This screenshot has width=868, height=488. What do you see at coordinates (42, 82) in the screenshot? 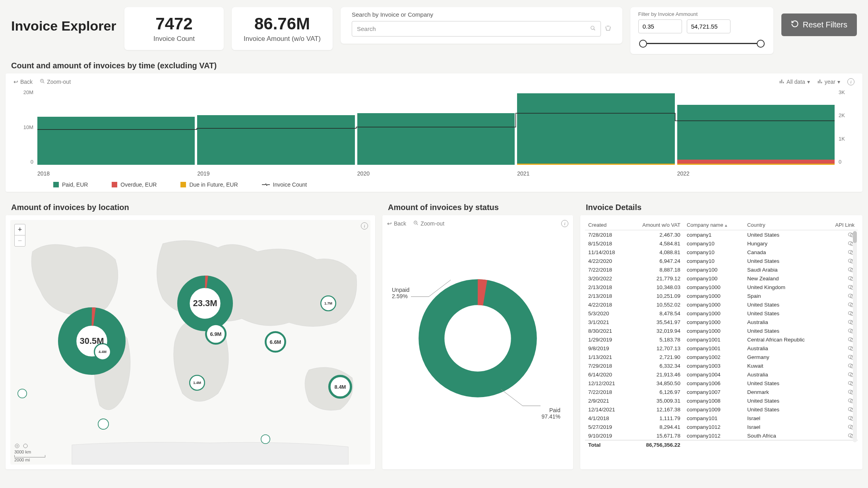
I see `zoom-out-icon` at bounding box center [42, 82].